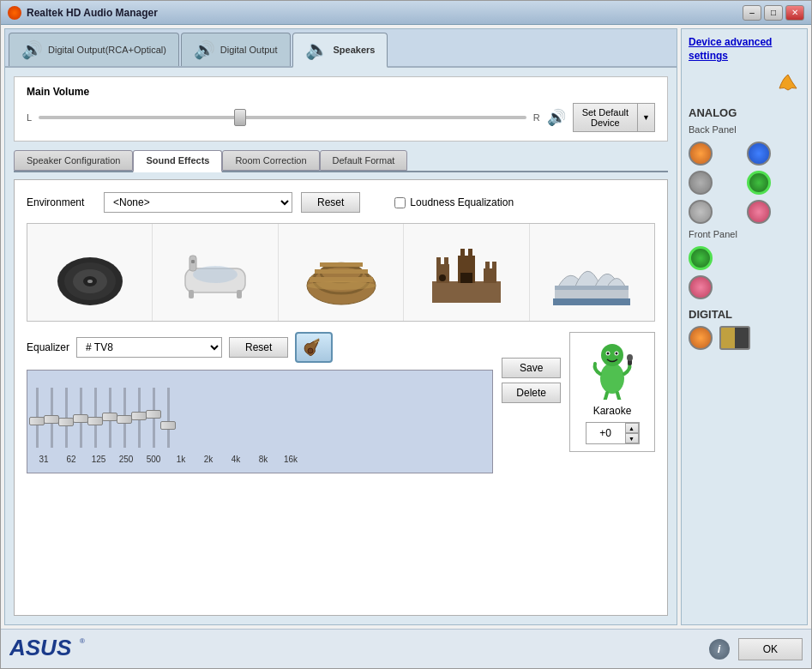  Describe the element at coordinates (744, 338) in the screenshot. I see `digital-jacks` at that location.